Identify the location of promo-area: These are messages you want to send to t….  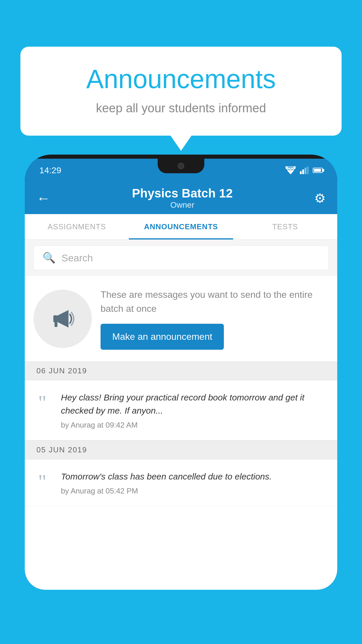
(181, 318).